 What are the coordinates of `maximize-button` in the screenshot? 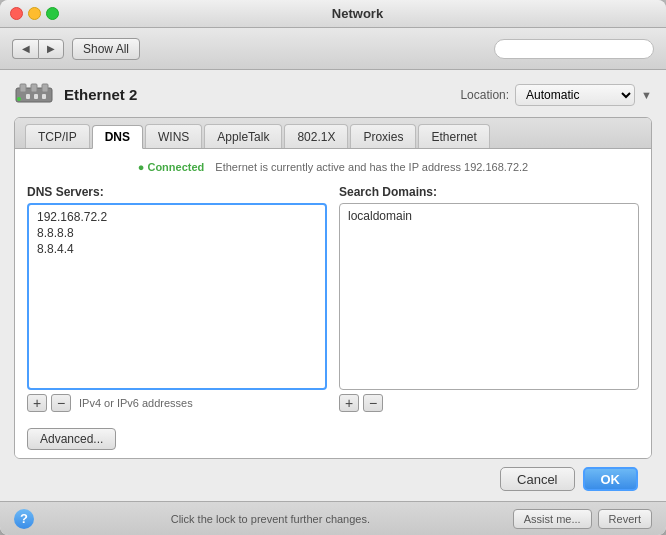 It's located at (52, 14).